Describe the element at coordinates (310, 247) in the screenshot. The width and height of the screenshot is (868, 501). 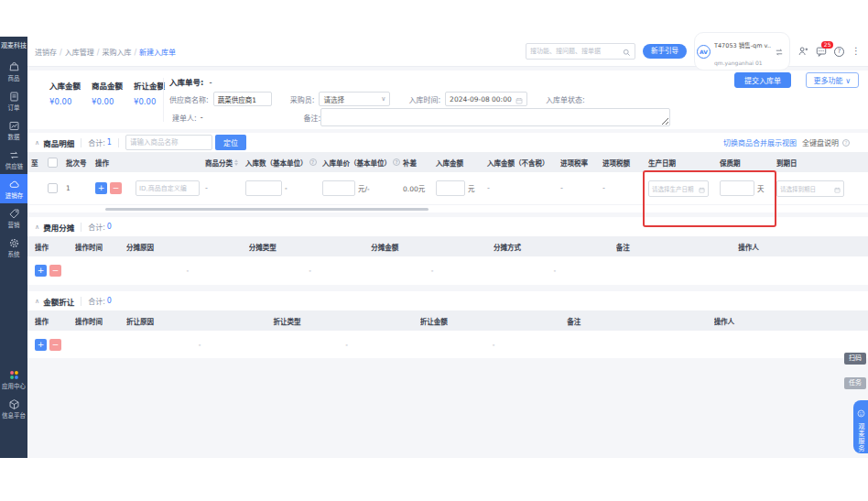
I see `column-allocation-type: 分摊类型` at that location.